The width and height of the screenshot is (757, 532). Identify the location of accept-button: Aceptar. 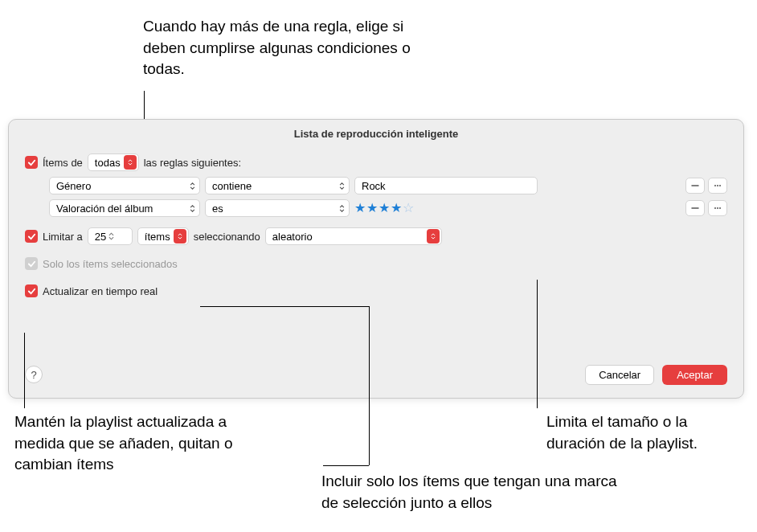
(694, 374).